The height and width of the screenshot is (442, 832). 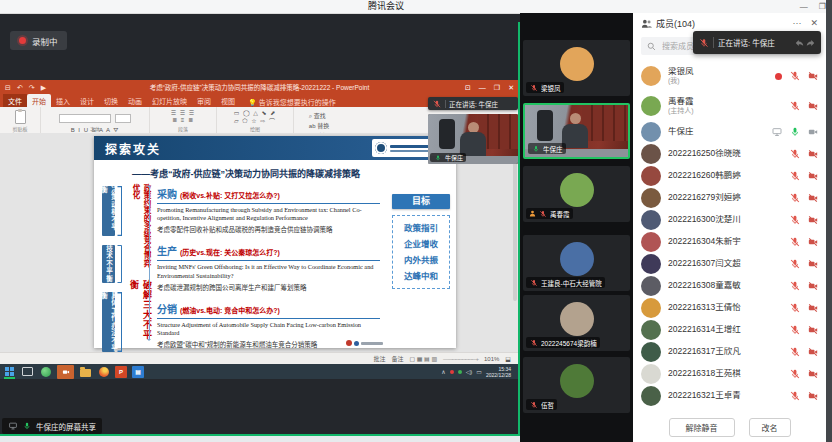 I want to click on drawing-group: ▭ ◯ △ ⬊ ⬈ ▱ ⬠ ☆ ⇨ ⌒ 绘图, so click(x=256, y=120).